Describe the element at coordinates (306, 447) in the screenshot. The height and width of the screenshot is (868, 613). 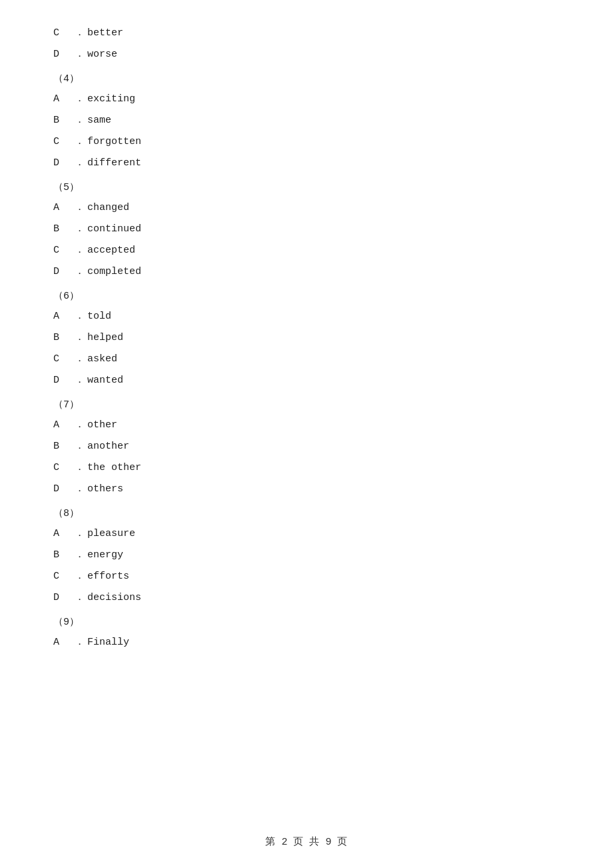
I see `option-4-1: B．another` at that location.